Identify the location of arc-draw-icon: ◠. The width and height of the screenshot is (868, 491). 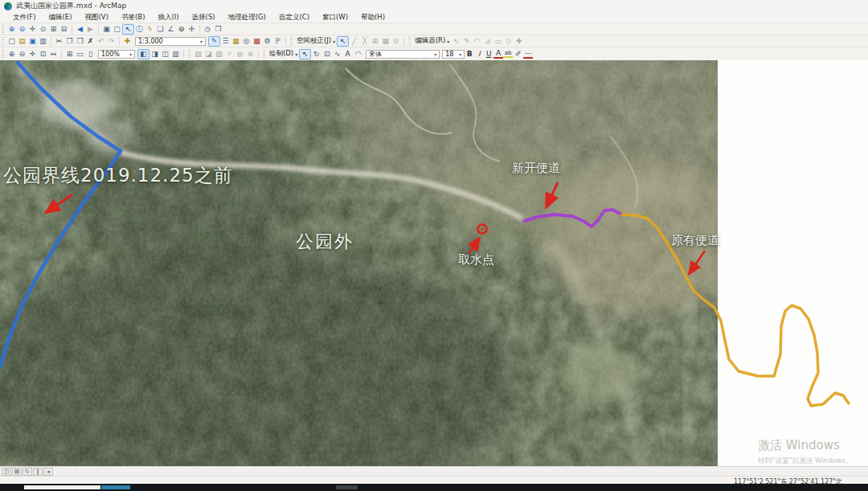
(358, 54).